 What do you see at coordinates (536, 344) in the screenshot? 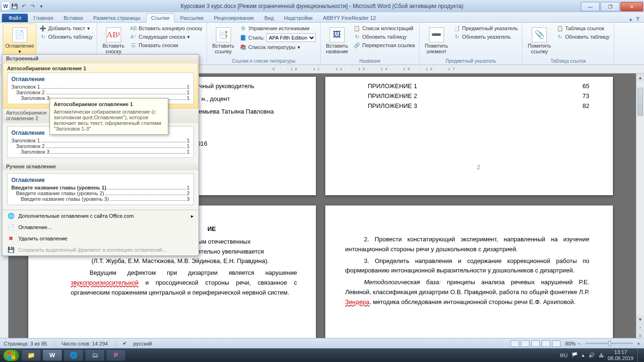
I see `view-web-icon` at bounding box center [536, 344].